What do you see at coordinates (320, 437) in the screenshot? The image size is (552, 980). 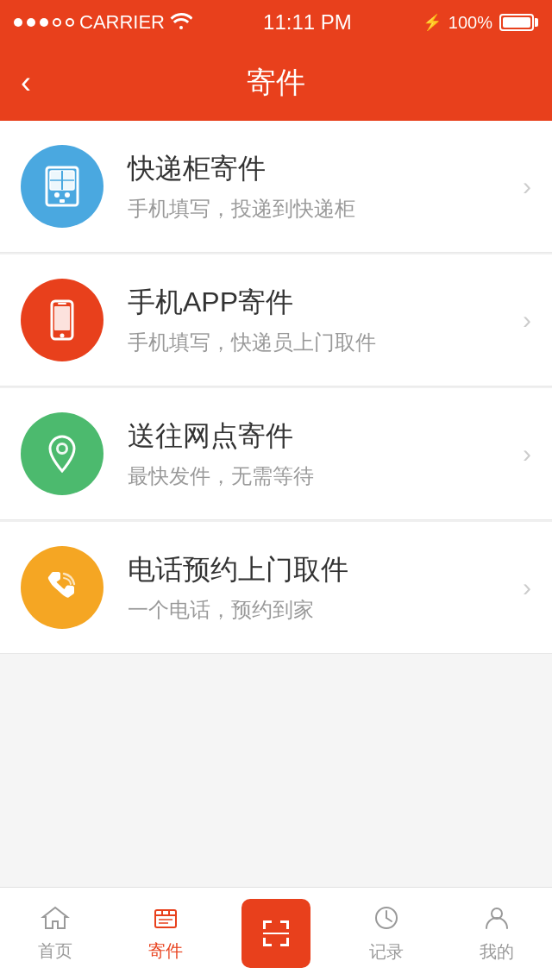 I see `outlet-title: 送往网点寄件` at bounding box center [320, 437].